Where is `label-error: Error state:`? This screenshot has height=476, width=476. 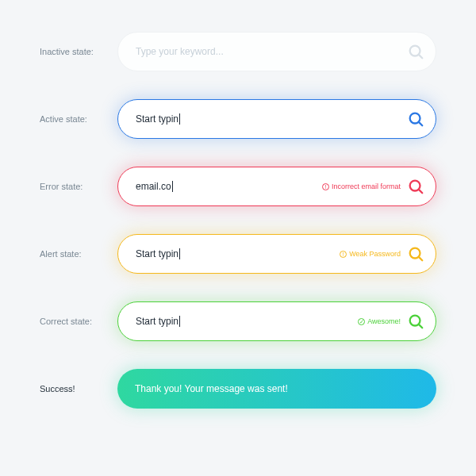 label-error: Error state: is located at coordinates (79, 186).